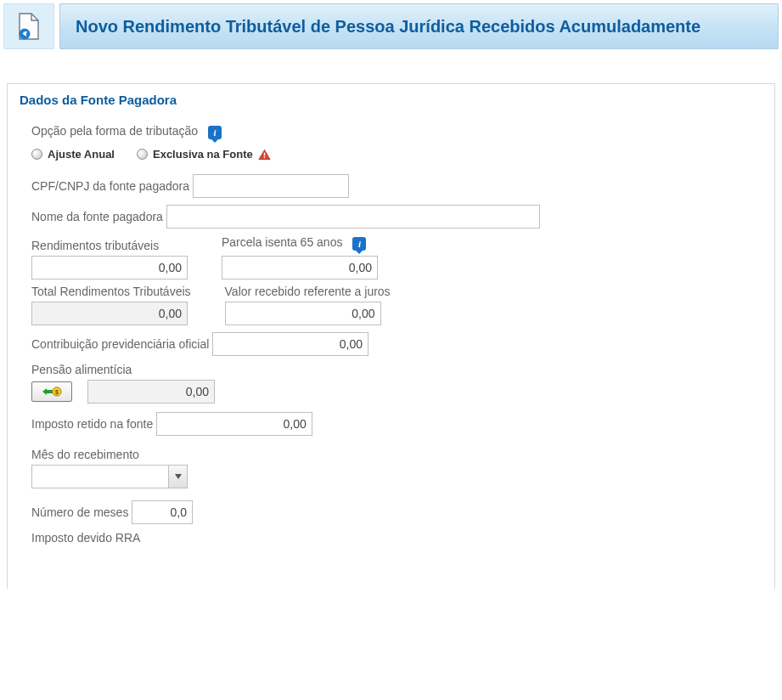 The height and width of the screenshot is (700, 782). What do you see at coordinates (177, 477) in the screenshot?
I see `dropdown-button` at bounding box center [177, 477].